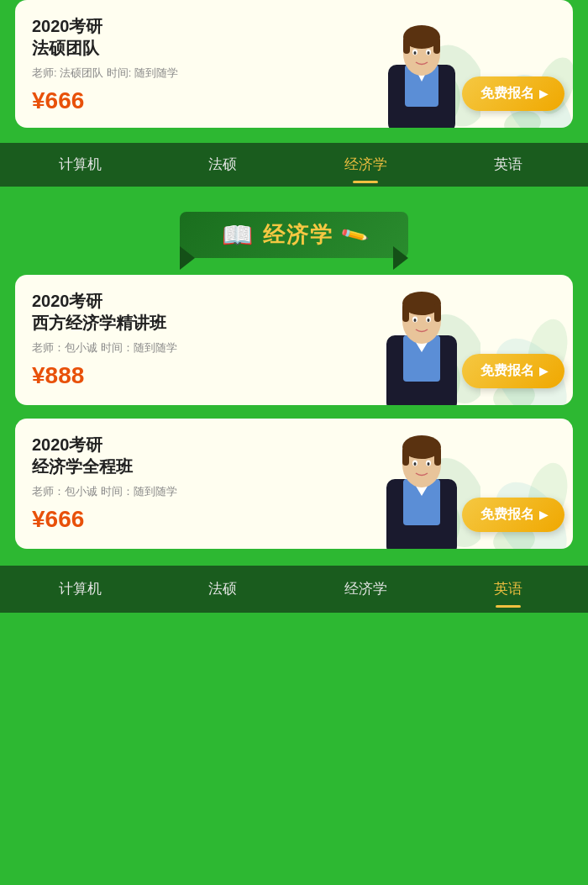  I want to click on nav-tab-law: 法硕, so click(223, 165).